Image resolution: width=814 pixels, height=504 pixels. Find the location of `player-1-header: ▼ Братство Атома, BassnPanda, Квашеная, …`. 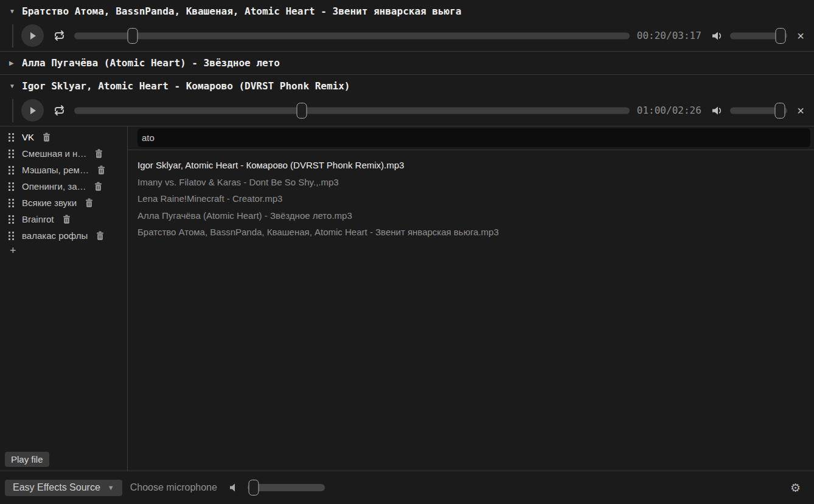

player-1-header: ▼ Братство Атома, BassnPanda, Квашеная, … is located at coordinates (407, 11).